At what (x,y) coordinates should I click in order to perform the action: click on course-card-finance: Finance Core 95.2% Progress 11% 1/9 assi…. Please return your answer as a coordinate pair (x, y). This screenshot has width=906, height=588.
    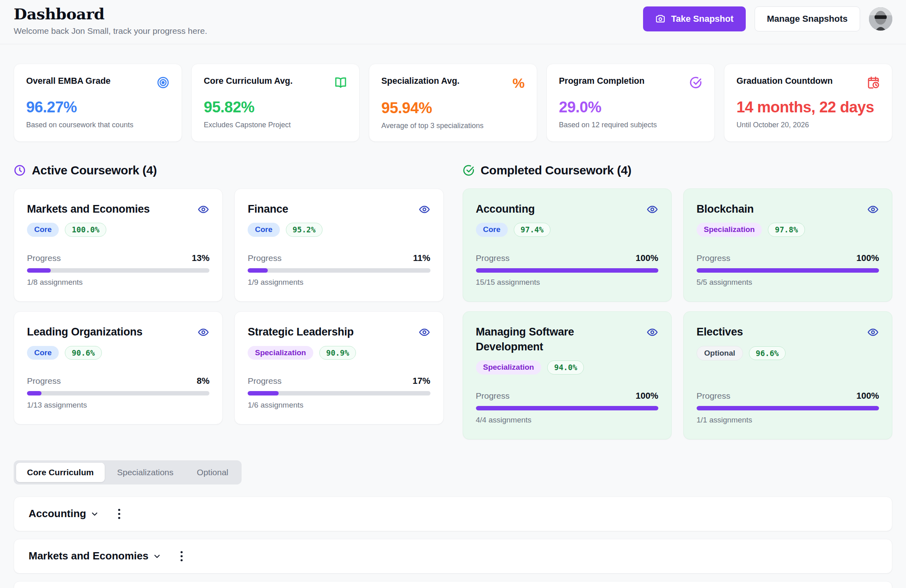
    Looking at the image, I should click on (339, 245).